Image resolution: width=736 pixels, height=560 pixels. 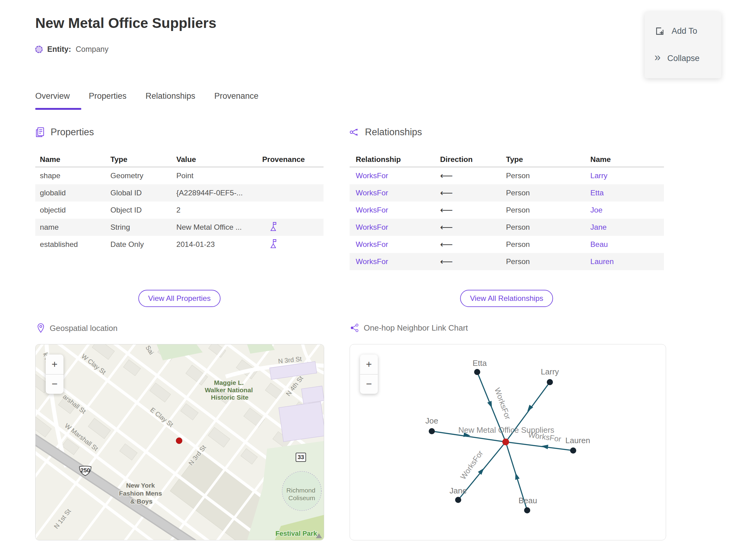 I want to click on table-row: objectid Object ID 2, so click(x=179, y=210).